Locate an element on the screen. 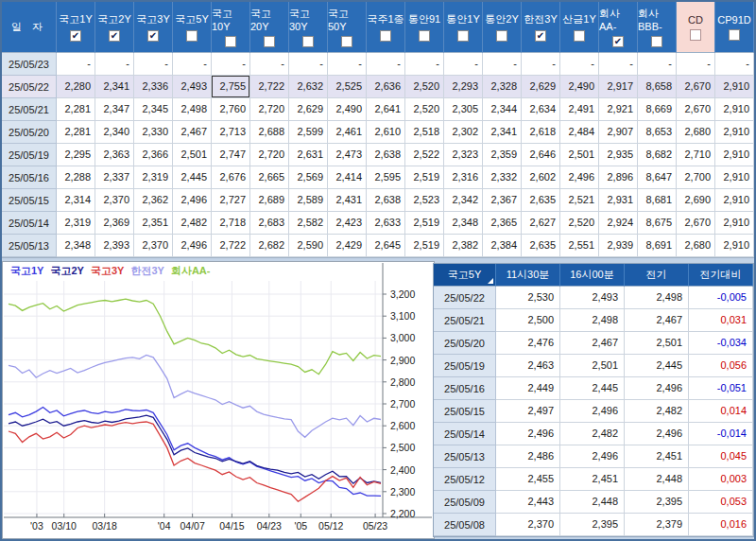  rate-cell: 8,653 is located at coordinates (658, 132).